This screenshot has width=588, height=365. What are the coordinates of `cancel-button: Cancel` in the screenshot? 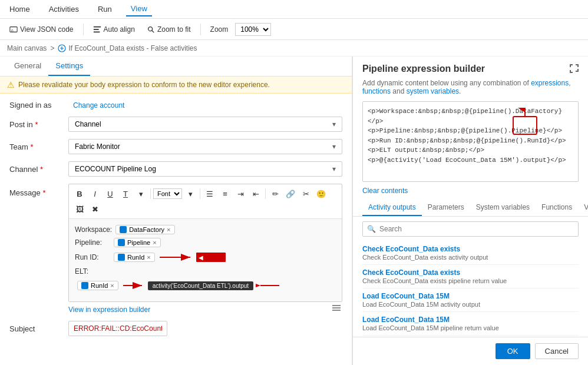 It's located at (557, 351).